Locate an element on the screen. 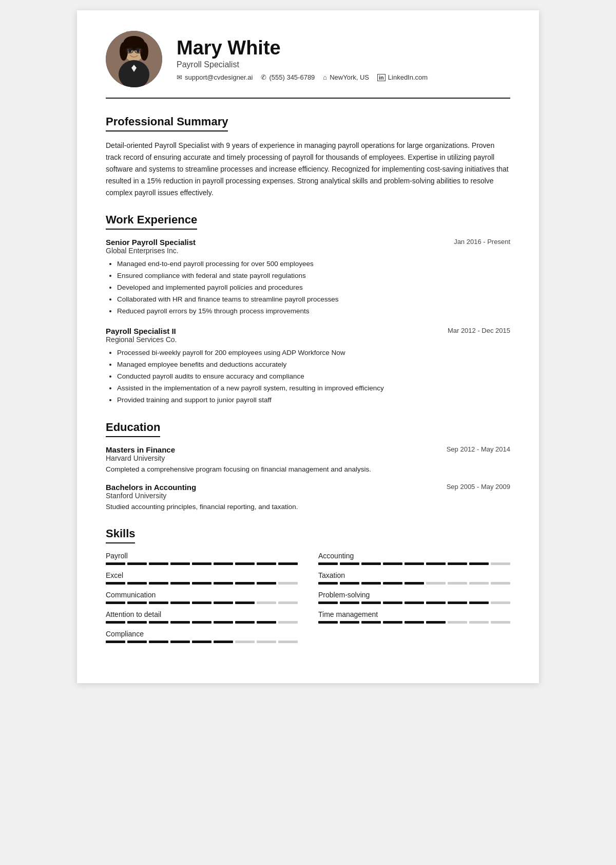 The height and width of the screenshot is (865, 616). bullet: Reduced payroll errors by 15% through pr… is located at coordinates (314, 311).